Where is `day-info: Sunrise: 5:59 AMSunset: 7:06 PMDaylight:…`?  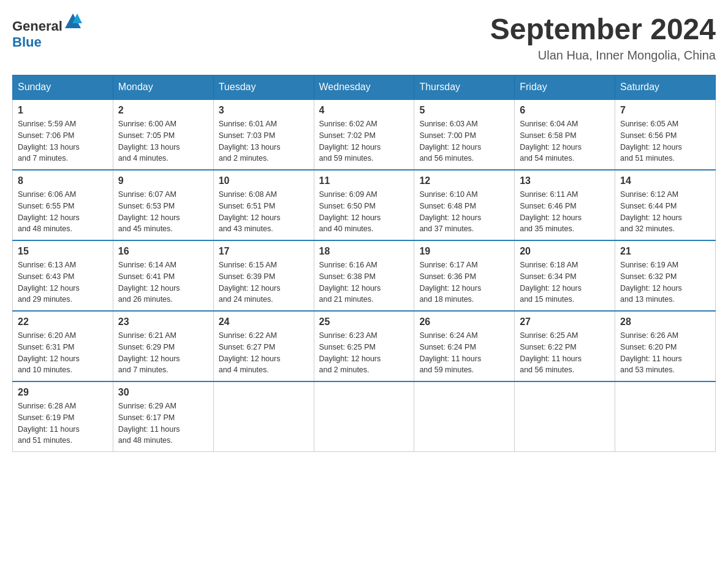 day-info: Sunrise: 5:59 AMSunset: 7:06 PMDaylight:… is located at coordinates (63, 141).